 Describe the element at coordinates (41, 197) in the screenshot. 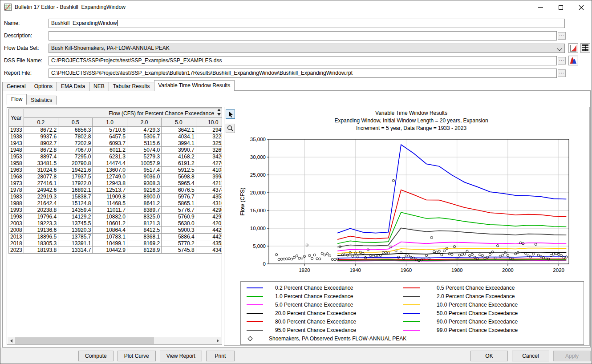

I see `flow-cell: 22919.3` at that location.